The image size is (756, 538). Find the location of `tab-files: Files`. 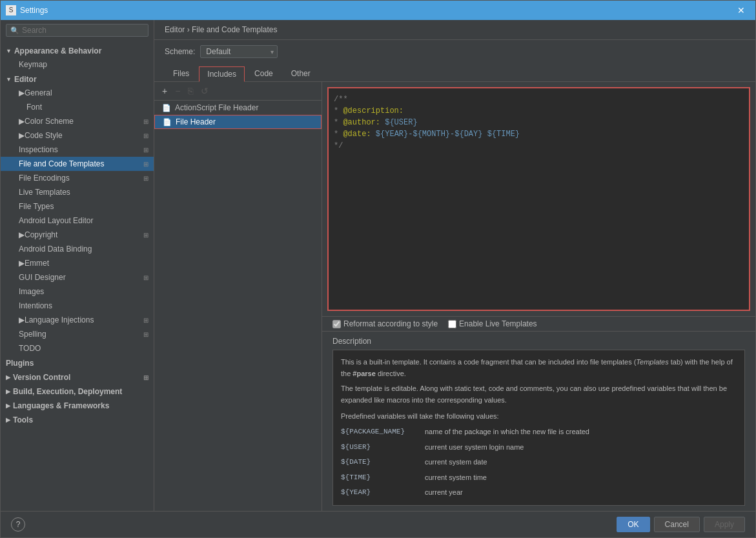

tab-files: Files is located at coordinates (181, 74).